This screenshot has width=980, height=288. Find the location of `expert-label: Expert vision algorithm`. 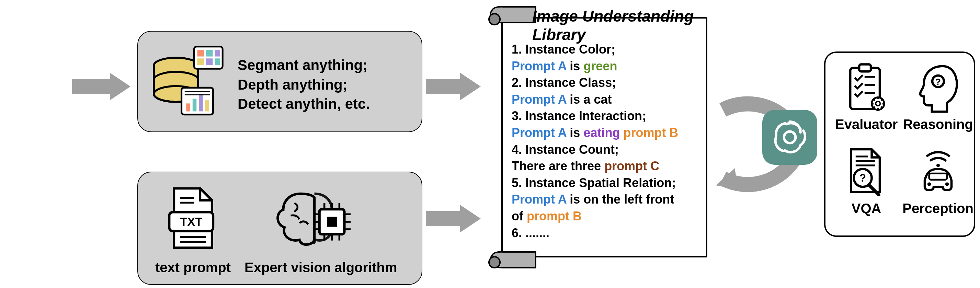

expert-label: Expert vision algorithm is located at coordinates (321, 268).